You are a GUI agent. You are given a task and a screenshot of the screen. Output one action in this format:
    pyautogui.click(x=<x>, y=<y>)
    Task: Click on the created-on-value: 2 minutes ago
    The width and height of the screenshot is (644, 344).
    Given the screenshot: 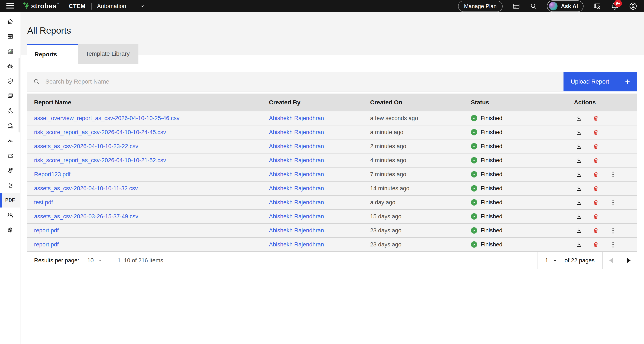 What is the action you would take?
    pyautogui.click(x=420, y=146)
    